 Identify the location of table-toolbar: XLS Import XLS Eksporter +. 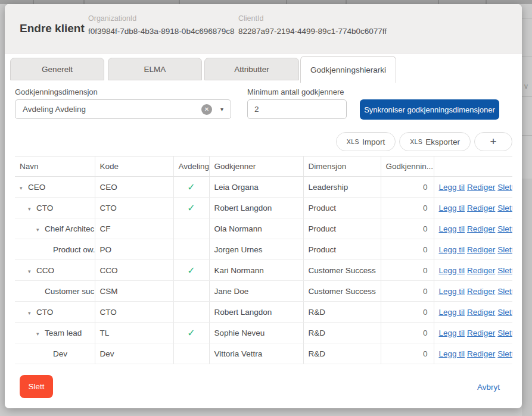
(424, 142).